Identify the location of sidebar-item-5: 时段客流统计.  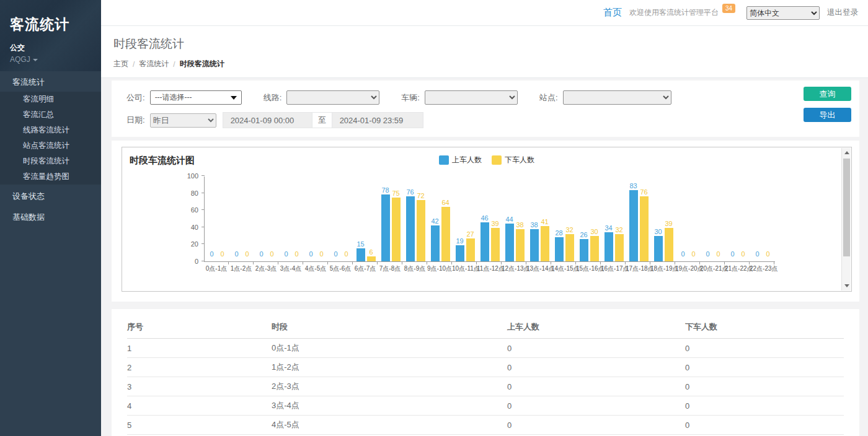
(51, 161).